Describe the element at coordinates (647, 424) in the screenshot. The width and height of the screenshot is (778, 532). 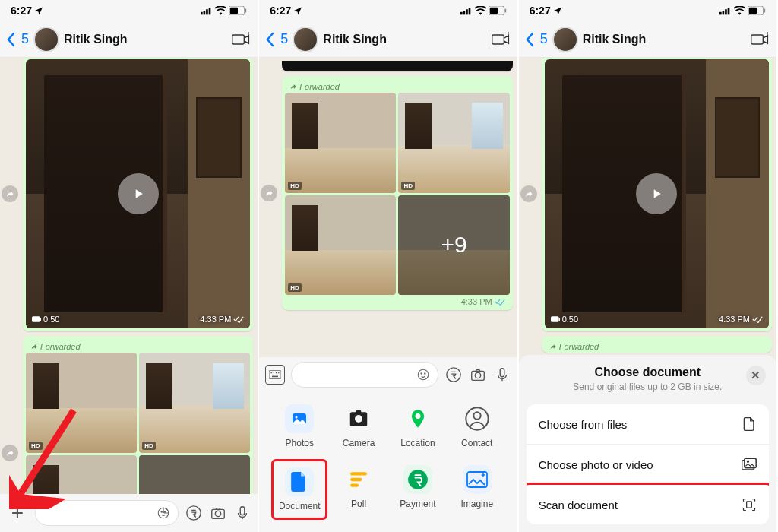
I see `choose-from-files: Choose from files` at that location.